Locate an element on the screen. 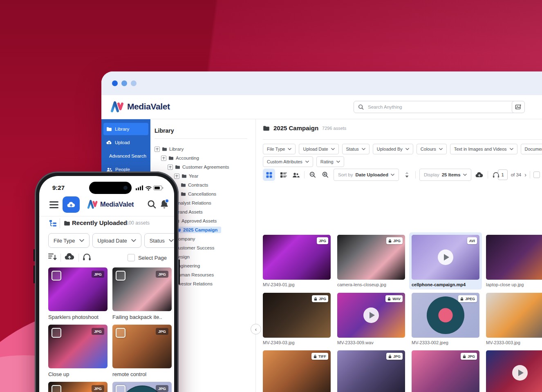  select-page-control: Select Page is located at coordinates (147, 258).